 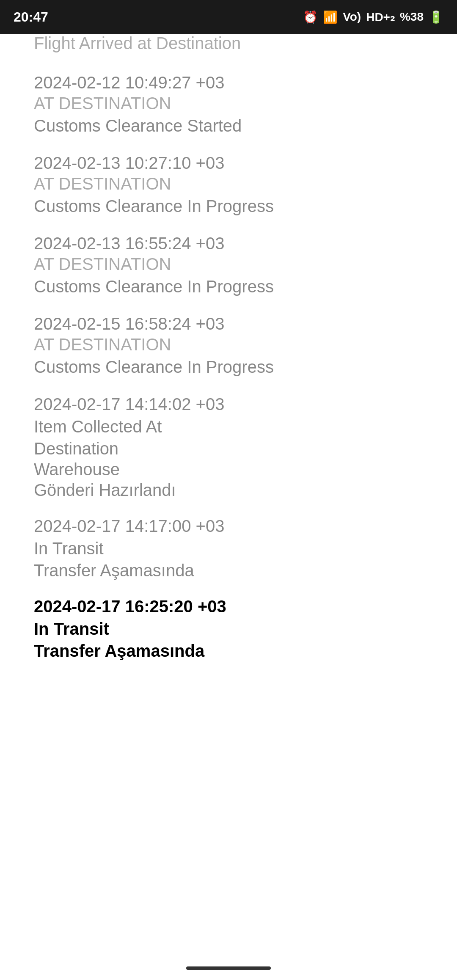 I want to click on home-indicator, so click(x=228, y=968).